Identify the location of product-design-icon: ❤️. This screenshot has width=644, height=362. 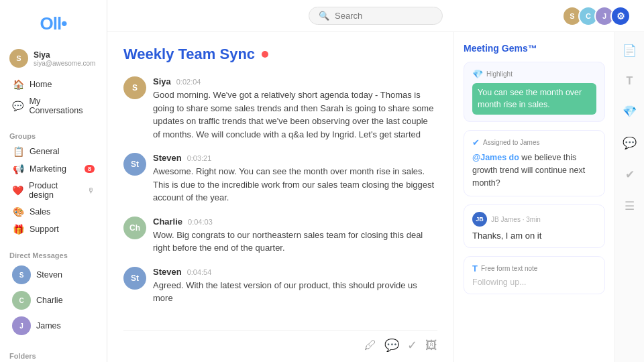
(17, 190).